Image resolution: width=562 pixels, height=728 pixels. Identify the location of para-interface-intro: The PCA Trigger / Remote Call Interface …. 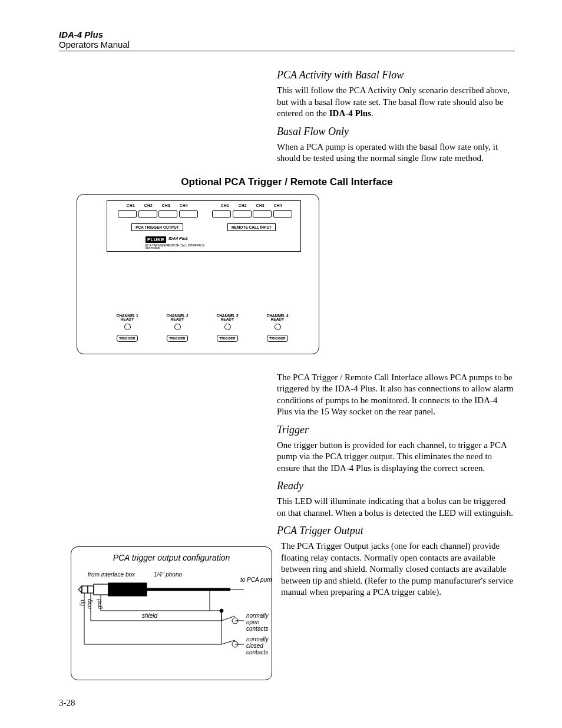
(396, 395).